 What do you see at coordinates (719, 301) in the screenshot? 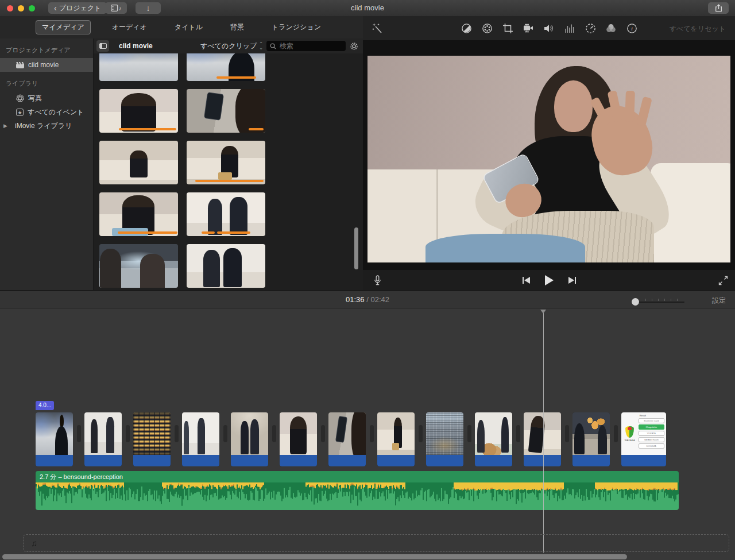
I see `timeline-settings-button: 設定` at bounding box center [719, 301].